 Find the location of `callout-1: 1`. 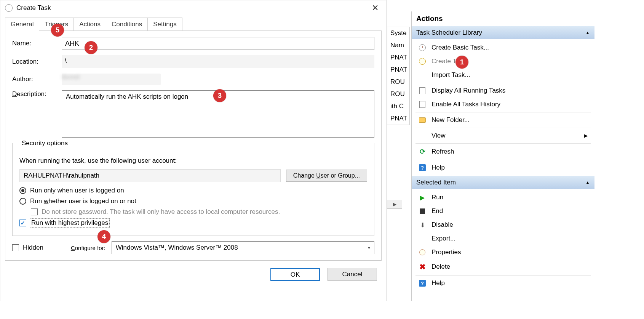

callout-1: 1 is located at coordinates (462, 62).